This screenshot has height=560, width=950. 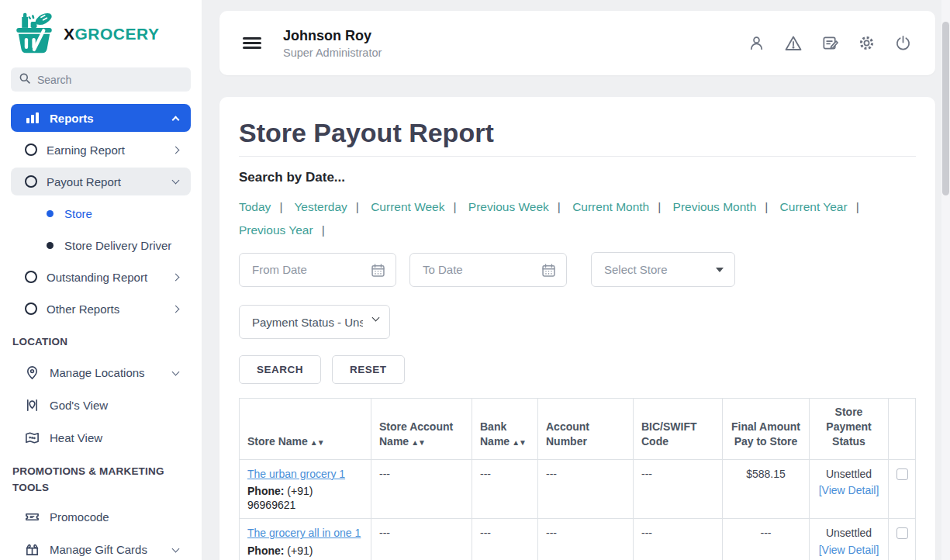 What do you see at coordinates (306, 430) in the screenshot?
I see `col-store-name: Store Name▲▼` at bounding box center [306, 430].